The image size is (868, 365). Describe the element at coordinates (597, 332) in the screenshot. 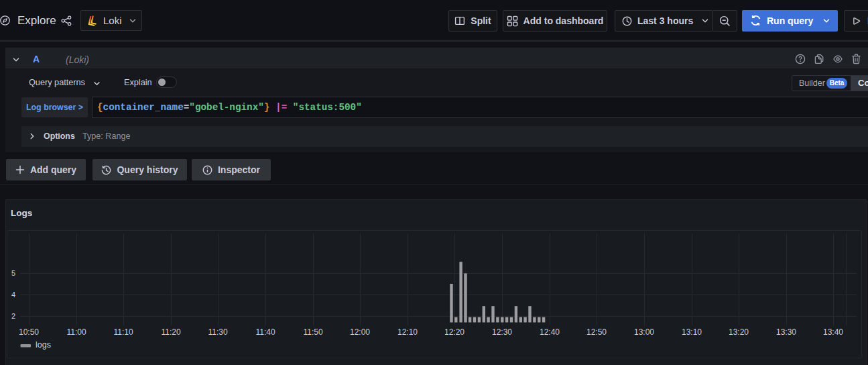

I see `svg-text: 12:50` at that location.